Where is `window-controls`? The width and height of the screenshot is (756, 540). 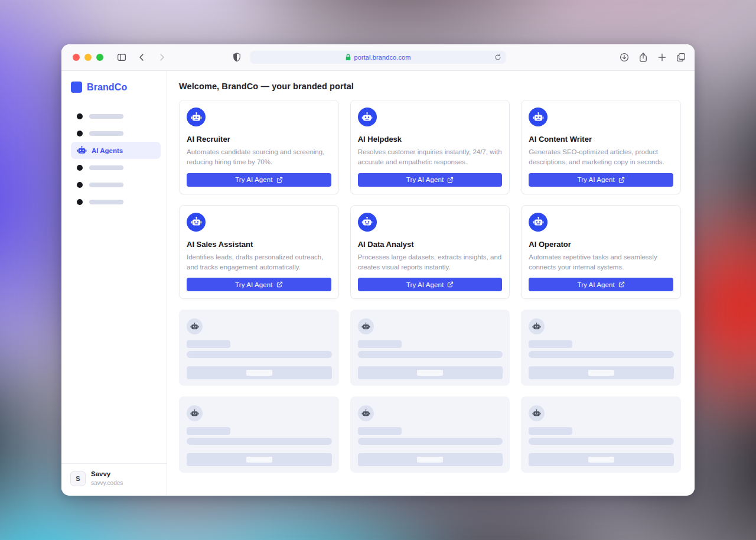 window-controls is located at coordinates (88, 57).